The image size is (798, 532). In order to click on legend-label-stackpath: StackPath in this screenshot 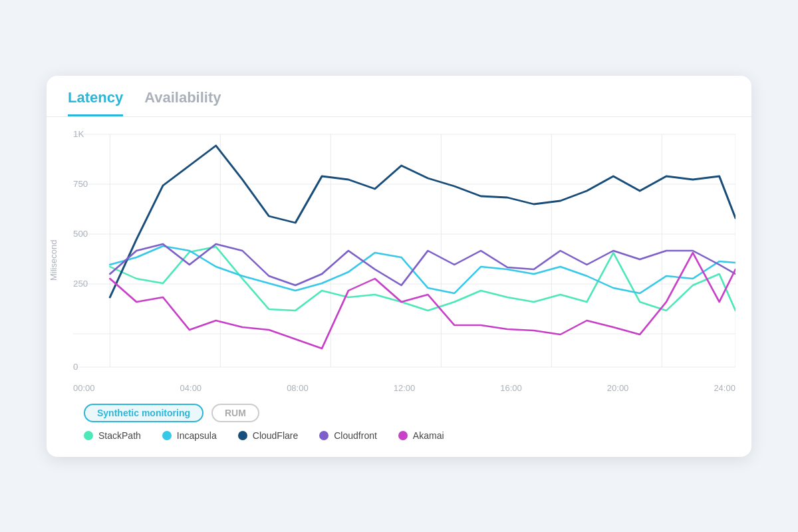, I will do `click(120, 436)`.